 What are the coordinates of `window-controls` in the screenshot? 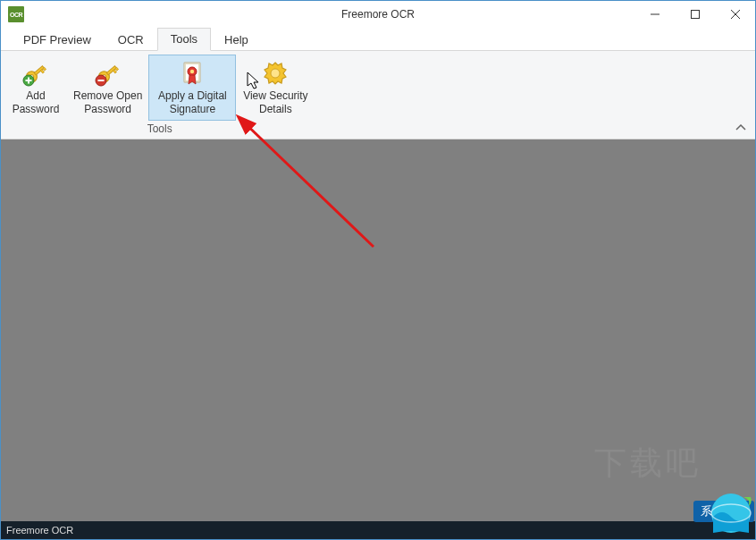 It's located at (695, 14).